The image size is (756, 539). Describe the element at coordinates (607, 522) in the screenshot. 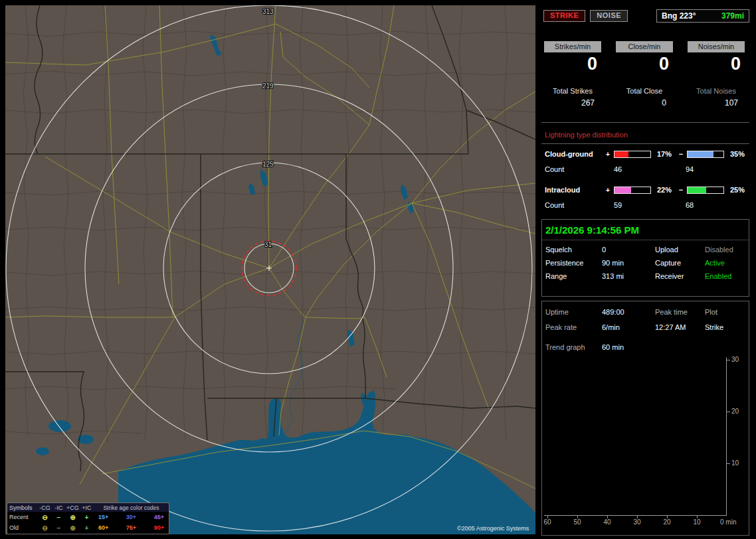

I see `x-tick-label: 40` at that location.